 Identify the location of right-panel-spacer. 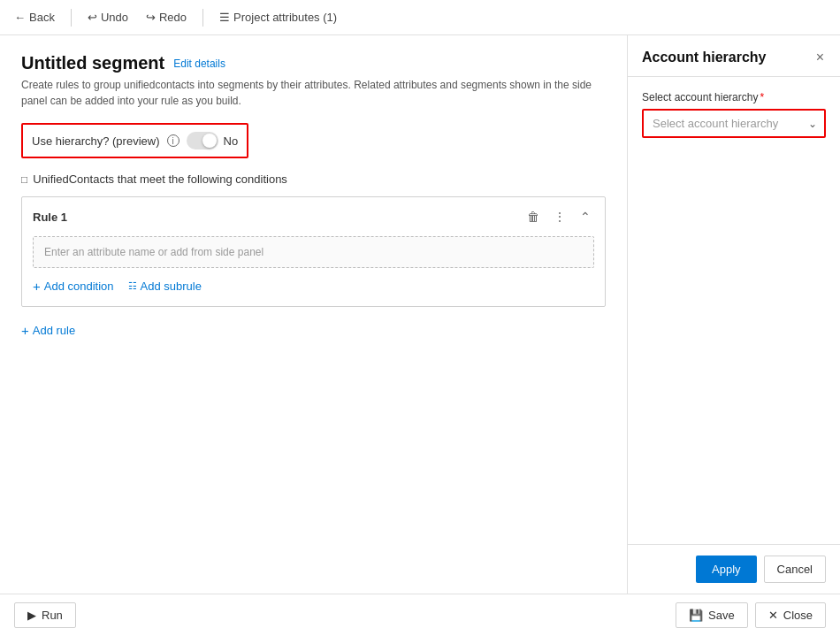
(734, 434).